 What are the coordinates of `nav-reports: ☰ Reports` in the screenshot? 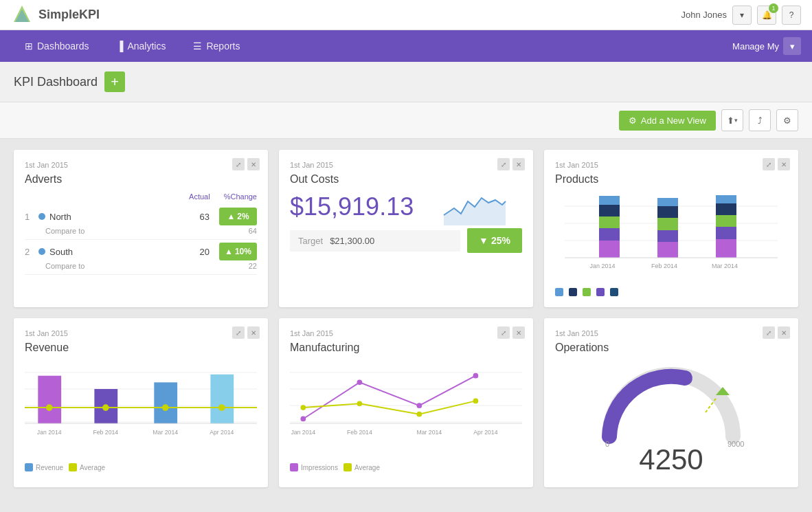 It's located at (216, 46).